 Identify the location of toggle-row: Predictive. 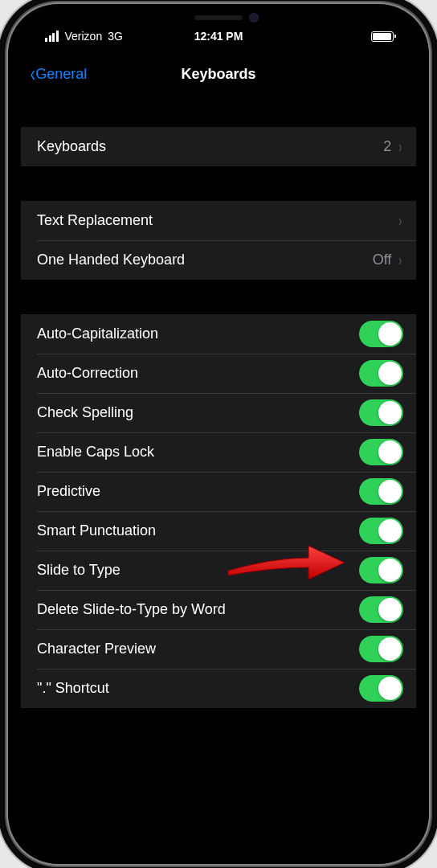
(218, 492).